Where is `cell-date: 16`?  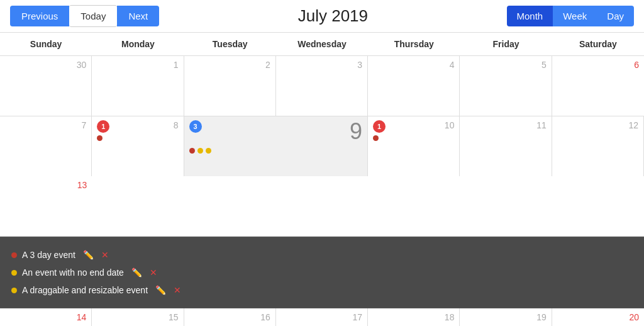
cell-date: 16 is located at coordinates (230, 317).